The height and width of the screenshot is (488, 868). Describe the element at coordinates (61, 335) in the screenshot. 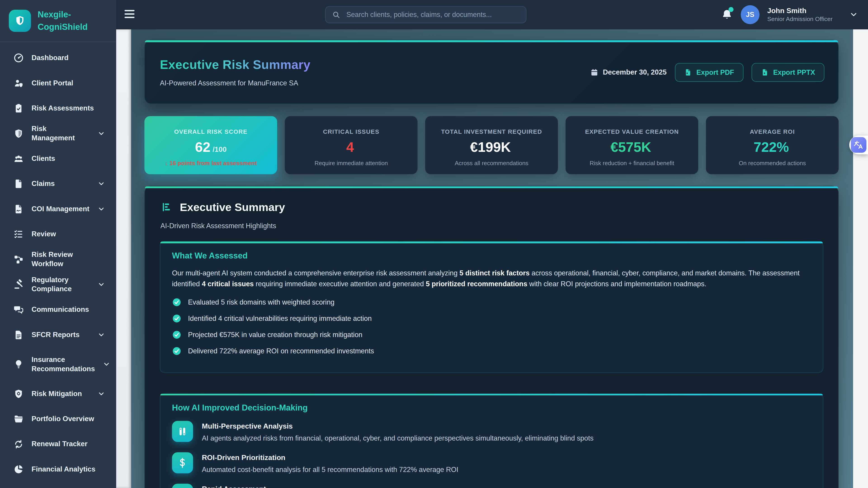

I see `sidebar-item-label: SFCR Reports` at that location.